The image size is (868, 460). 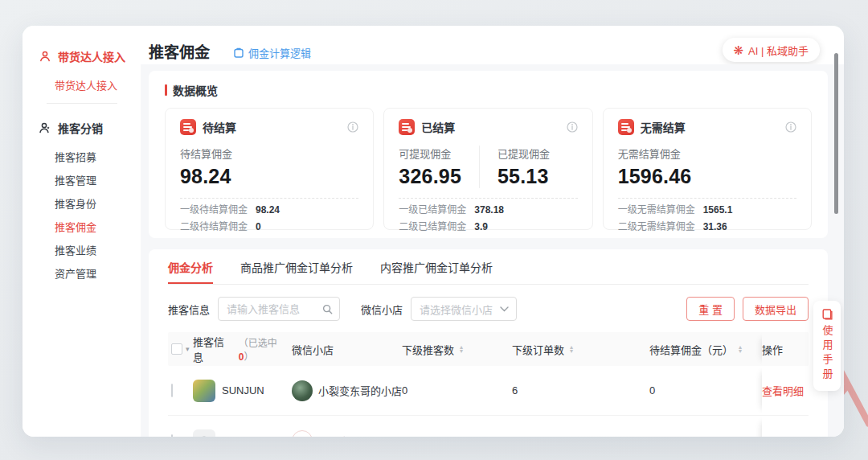 What do you see at coordinates (828, 314) in the screenshot?
I see `book-icon` at bounding box center [828, 314].